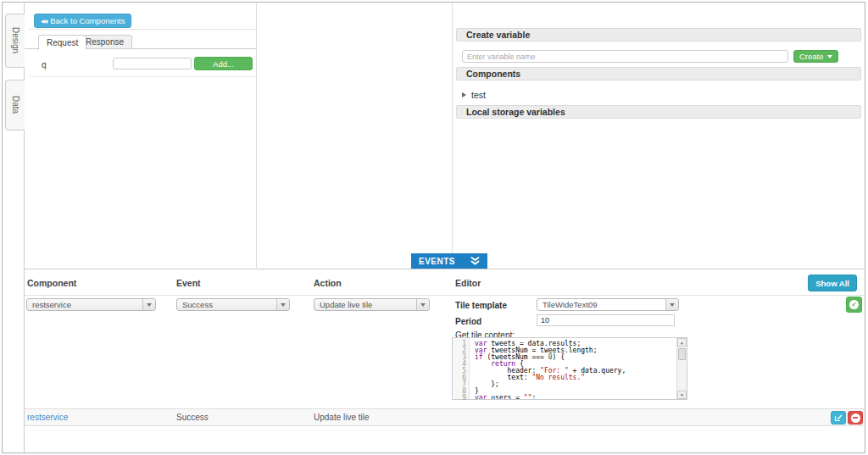  Describe the element at coordinates (838, 418) in the screenshot. I see `pencil-square-icon` at that location.